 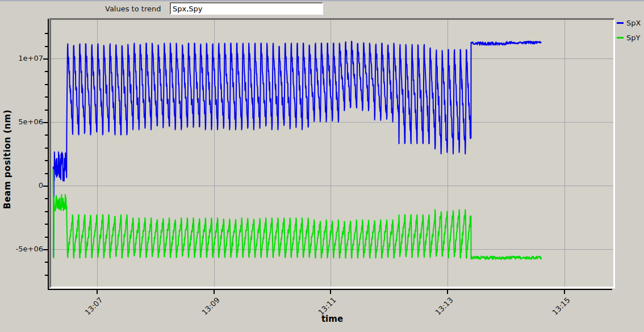 What do you see at coordinates (633, 37) in the screenshot?
I see `legend-label-spy: SpY` at bounding box center [633, 37].